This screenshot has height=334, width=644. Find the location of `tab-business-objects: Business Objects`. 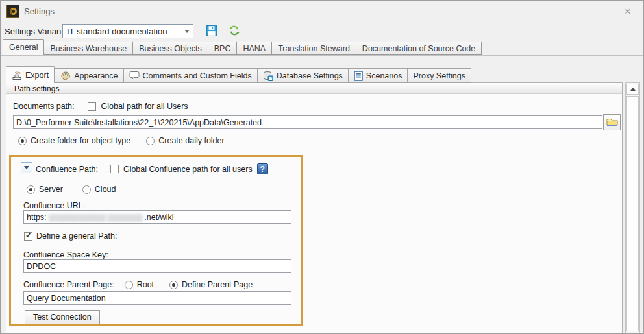

tab-business-objects: Business Objects is located at coordinates (171, 48).